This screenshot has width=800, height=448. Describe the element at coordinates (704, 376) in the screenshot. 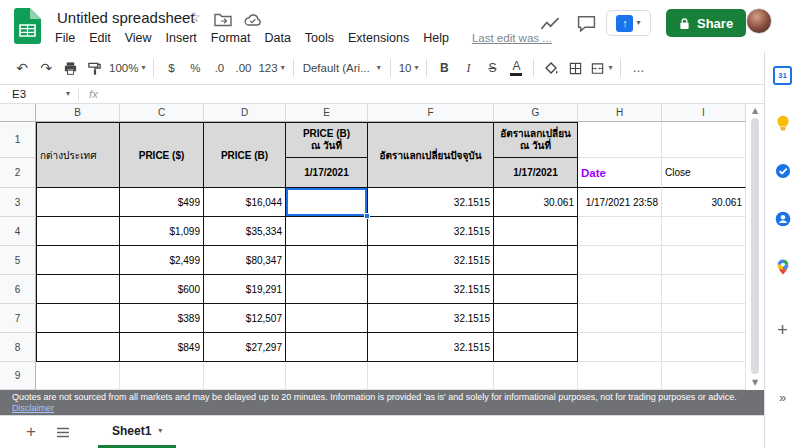

I see `cell-i9` at that location.